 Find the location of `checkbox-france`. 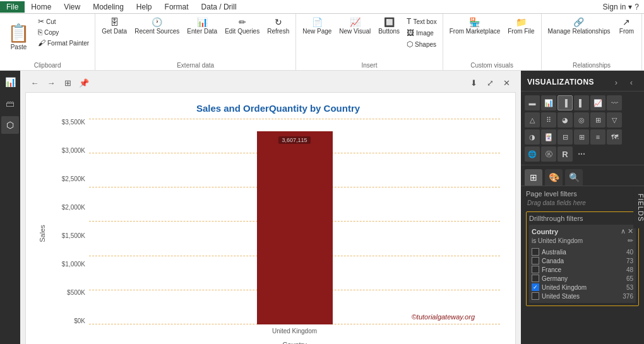

checkbox-france is located at coordinates (535, 270).